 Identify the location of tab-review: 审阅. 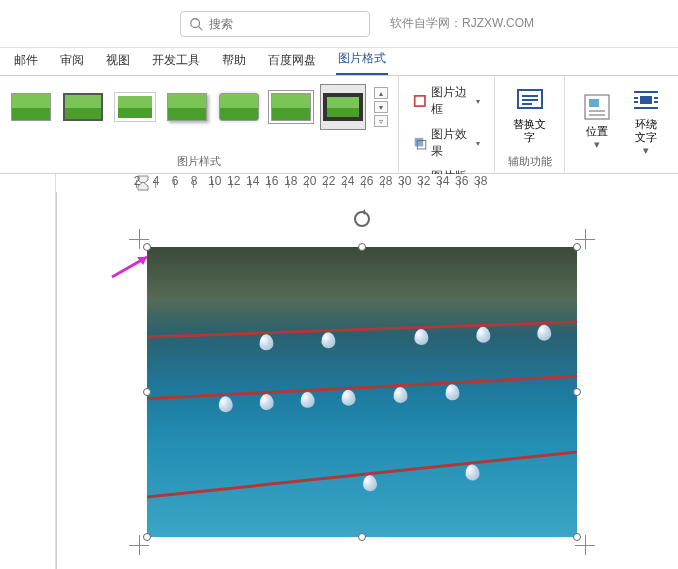
(72, 60).